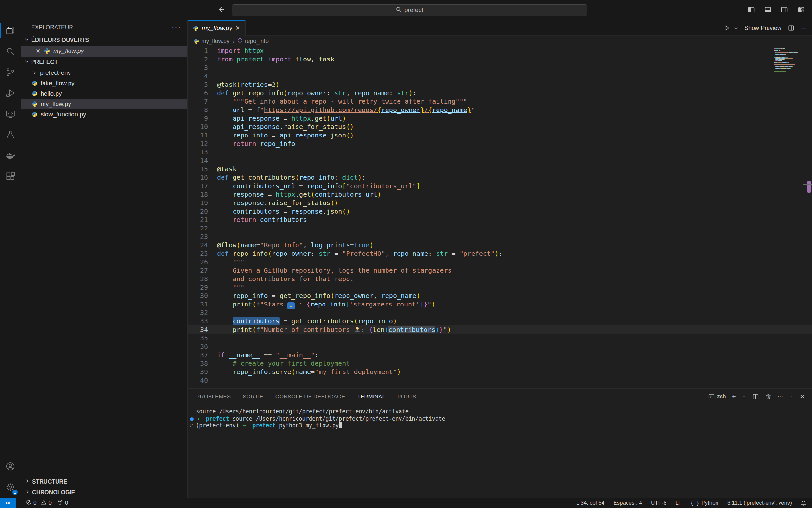 Image resolution: width=812 pixels, height=508 pixels. Describe the element at coordinates (734, 397) in the screenshot. I see `new-terminal-icon: +` at that location.